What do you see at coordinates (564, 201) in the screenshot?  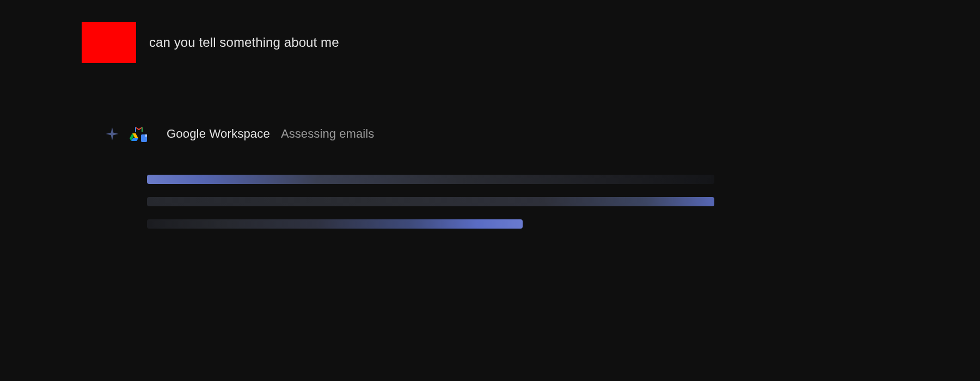 I see `loading-skeleton` at bounding box center [564, 201].